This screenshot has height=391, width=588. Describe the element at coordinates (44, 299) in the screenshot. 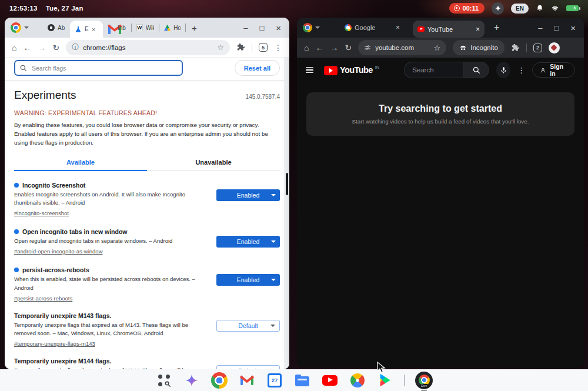

I see `flag-permalink: #persist-across-reboots` at that location.